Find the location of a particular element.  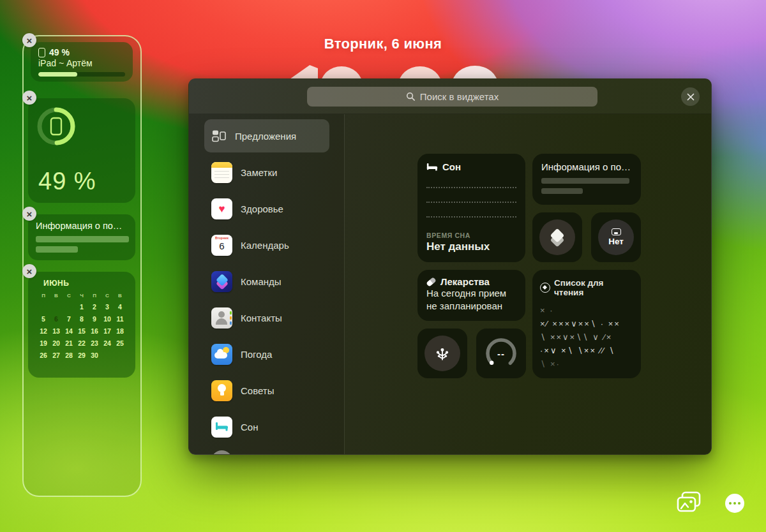

notes-app-icon is located at coordinates (222, 172).